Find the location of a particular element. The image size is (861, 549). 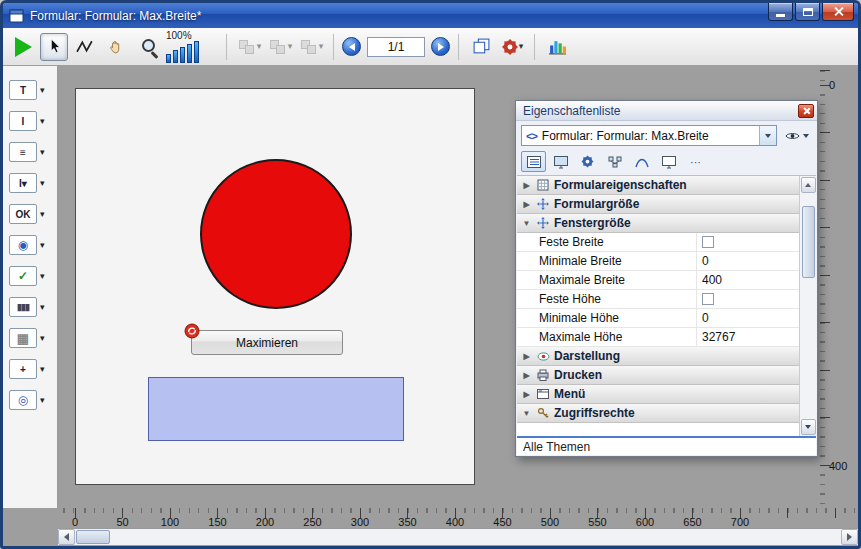

section-drucken: ▶ Drucken is located at coordinates (658, 376).